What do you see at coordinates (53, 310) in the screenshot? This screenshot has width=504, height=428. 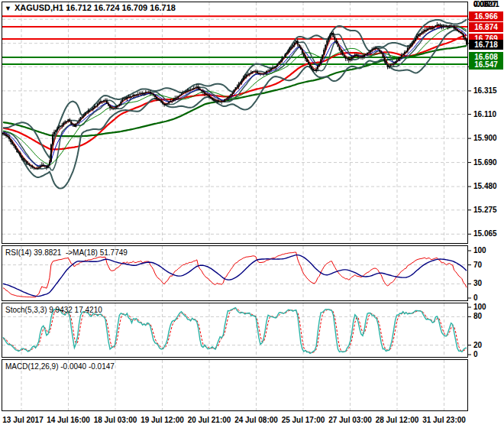 I see `stoch-indicator-label: Stoch(5,3,3) 9.9432 17.4210` at bounding box center [53, 310].